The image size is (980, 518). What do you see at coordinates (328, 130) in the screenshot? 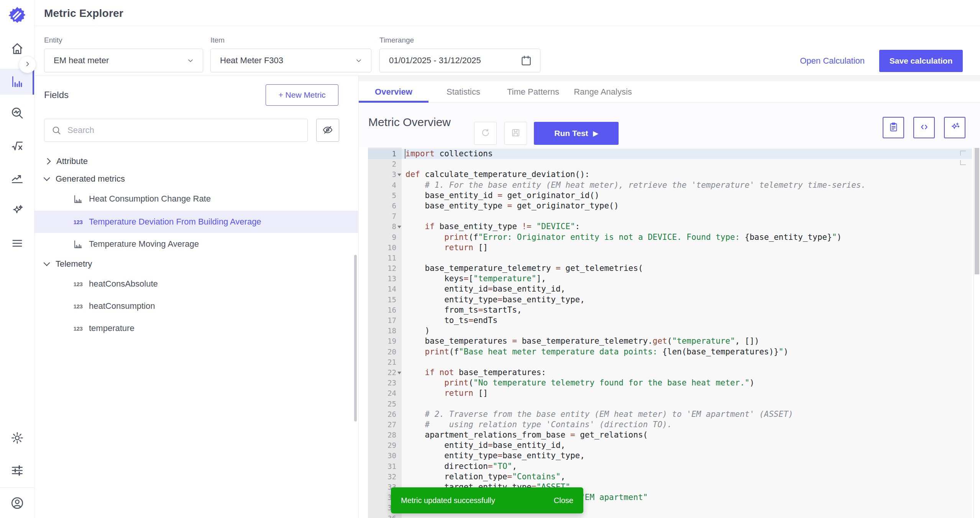
I see `hide-fields-button` at bounding box center [328, 130].